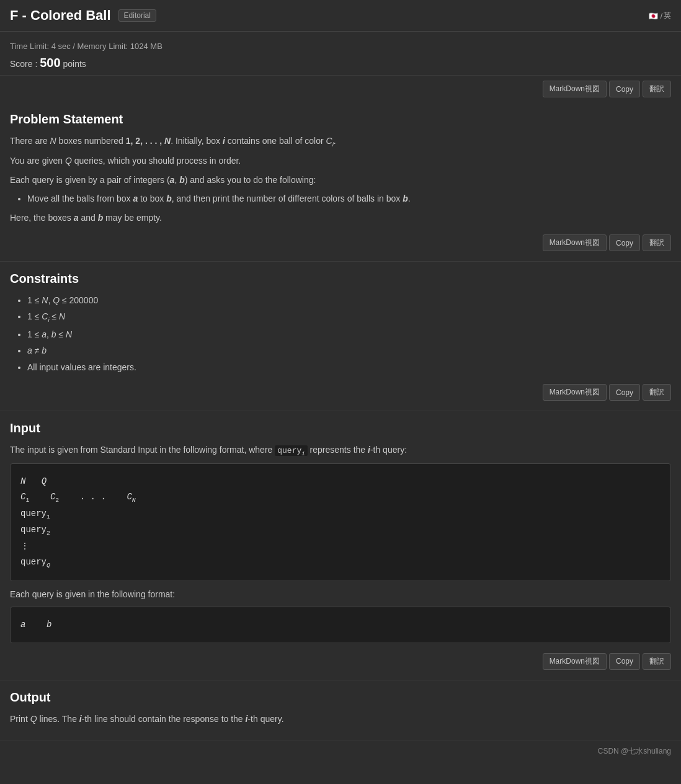 Image resolution: width=681 pixels, height=784 pixels. Describe the element at coordinates (349, 198) in the screenshot. I see `ps-list: Move all the balls from box a to box b, …` at that location.